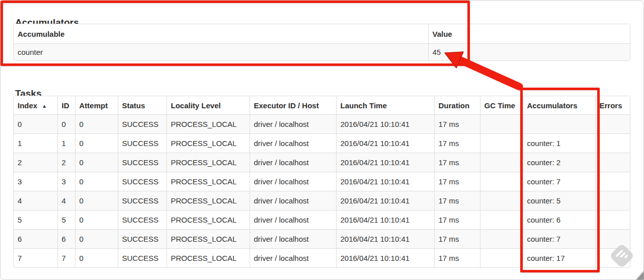 The width and height of the screenshot is (644, 280). What do you see at coordinates (35, 220) in the screenshot?
I see `cell-index: 5` at bounding box center [35, 220].